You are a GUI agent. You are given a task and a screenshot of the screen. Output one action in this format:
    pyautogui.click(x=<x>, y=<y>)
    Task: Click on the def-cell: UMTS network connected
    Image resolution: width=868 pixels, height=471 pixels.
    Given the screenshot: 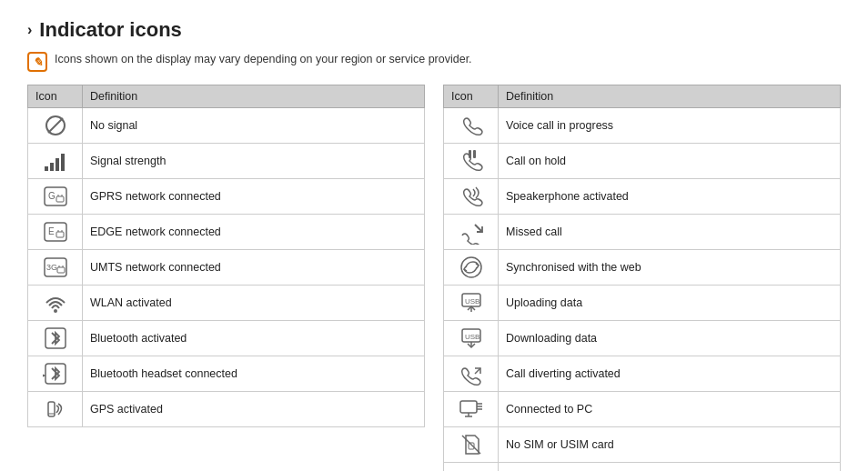 What is the action you would take?
    pyautogui.click(x=254, y=267)
    